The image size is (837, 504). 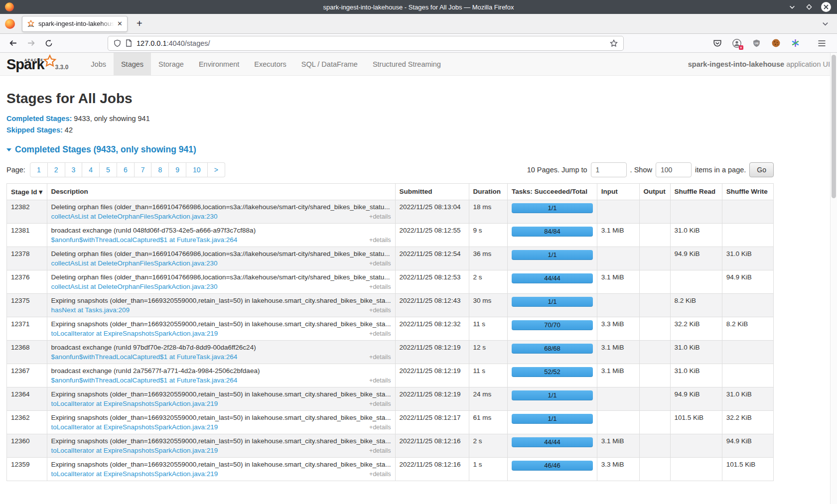 What do you see at coordinates (432, 191) in the screenshot?
I see `column-header-submitted: Submitted` at bounding box center [432, 191].